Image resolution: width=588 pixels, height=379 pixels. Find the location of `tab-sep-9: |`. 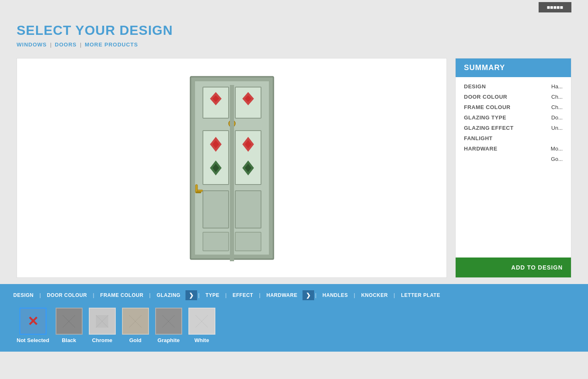

tab-sep-9: | is located at coordinates (395, 295).